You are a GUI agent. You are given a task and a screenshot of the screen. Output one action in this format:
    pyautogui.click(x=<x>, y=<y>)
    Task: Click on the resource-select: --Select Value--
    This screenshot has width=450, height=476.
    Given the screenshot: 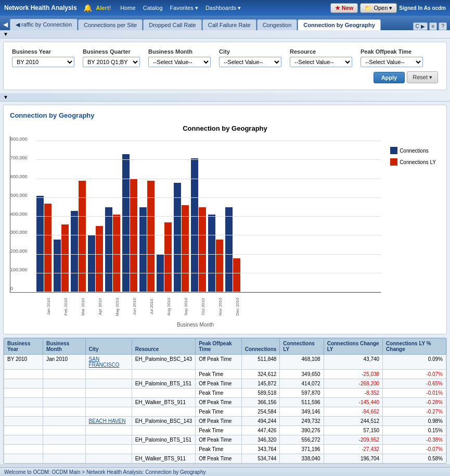 What is the action you would take?
    pyautogui.click(x=321, y=62)
    